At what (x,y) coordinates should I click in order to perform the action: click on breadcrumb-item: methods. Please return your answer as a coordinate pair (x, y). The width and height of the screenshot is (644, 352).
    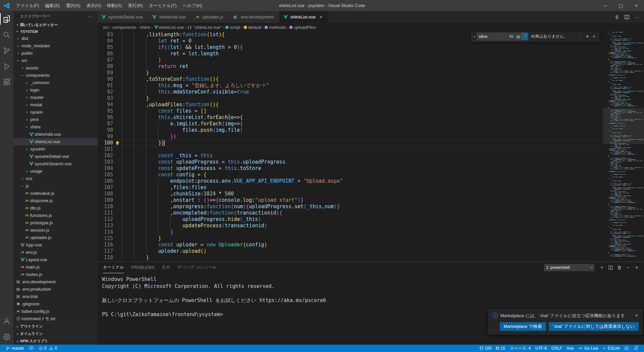
    Looking at the image, I should click on (275, 27).